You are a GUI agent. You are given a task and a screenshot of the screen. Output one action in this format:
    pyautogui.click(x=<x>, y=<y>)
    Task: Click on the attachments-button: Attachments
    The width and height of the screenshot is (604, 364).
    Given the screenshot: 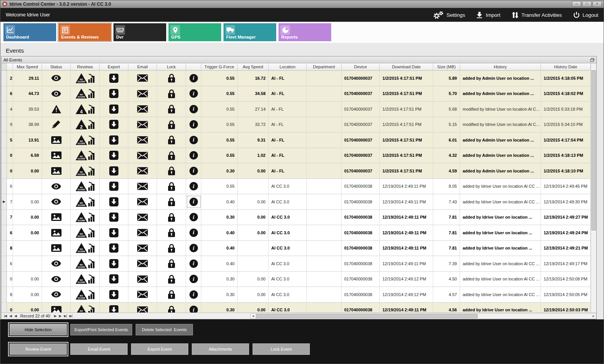 What is the action you would take?
    pyautogui.click(x=220, y=349)
    